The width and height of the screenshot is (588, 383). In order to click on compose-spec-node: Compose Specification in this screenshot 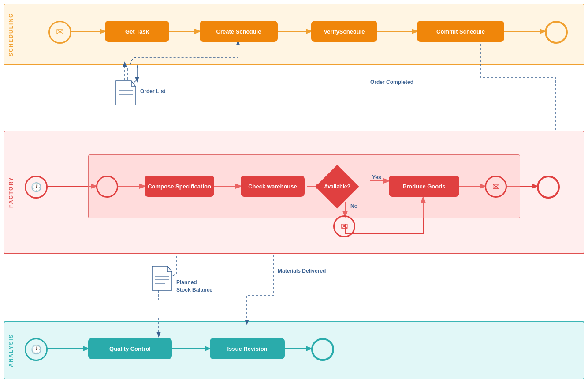, I will do `click(179, 186)`.